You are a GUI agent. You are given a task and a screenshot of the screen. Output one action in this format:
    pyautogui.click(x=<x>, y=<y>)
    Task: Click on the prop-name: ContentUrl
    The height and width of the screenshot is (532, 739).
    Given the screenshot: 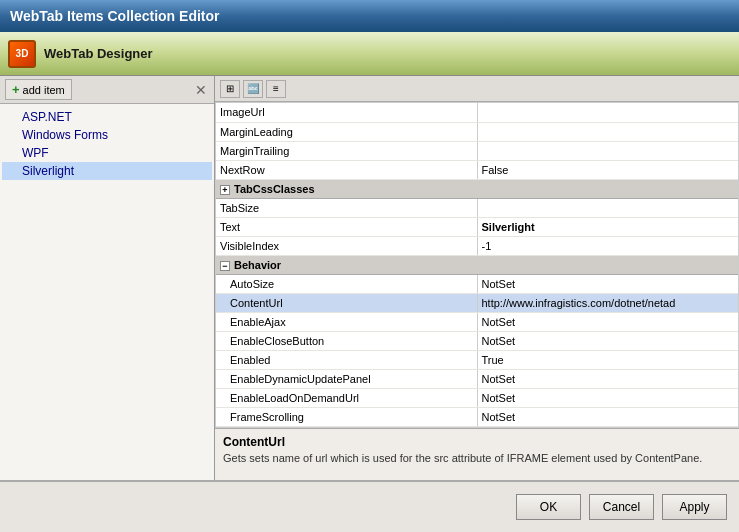 What is the action you would take?
    pyautogui.click(x=346, y=302)
    